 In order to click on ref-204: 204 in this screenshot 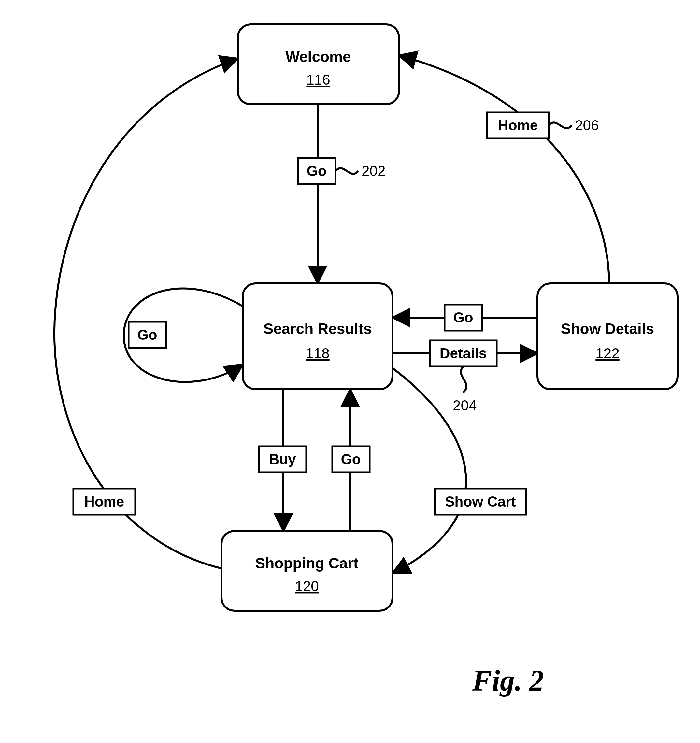, I will do `click(465, 405)`.